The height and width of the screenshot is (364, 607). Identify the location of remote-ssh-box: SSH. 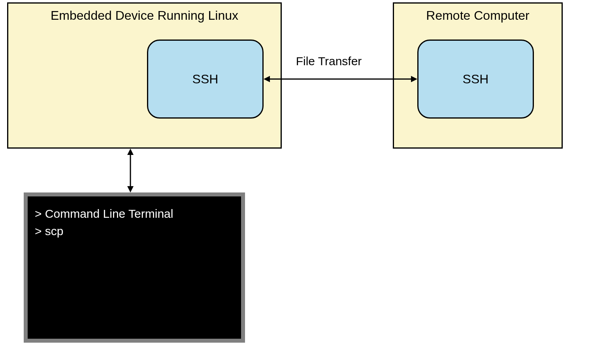
(476, 79).